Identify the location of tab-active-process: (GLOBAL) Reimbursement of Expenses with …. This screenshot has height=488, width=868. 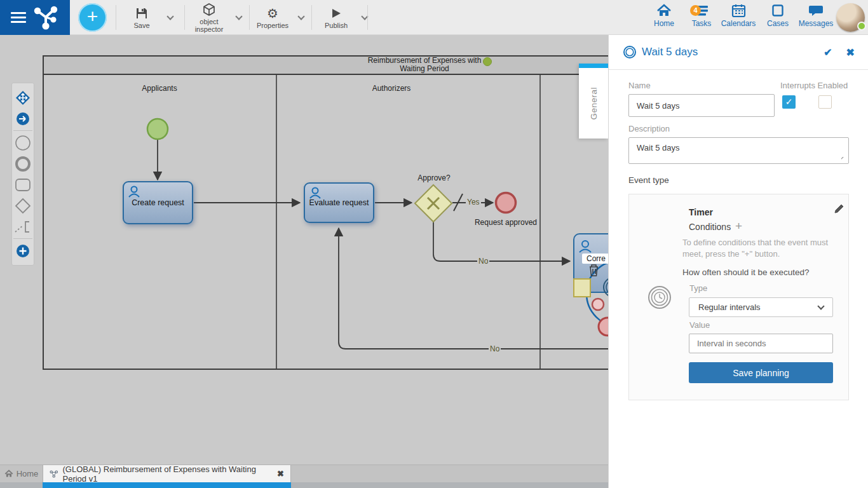
(166, 474).